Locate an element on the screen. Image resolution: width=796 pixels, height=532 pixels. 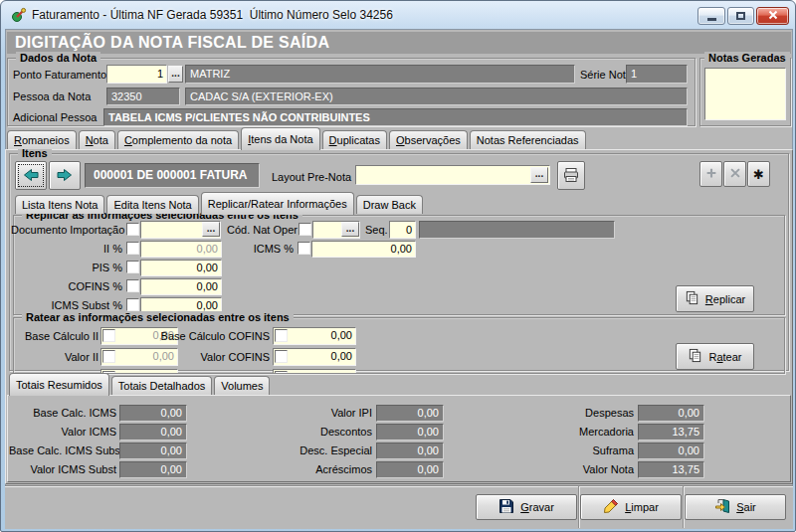
sair-button: Sair is located at coordinates (735, 507).